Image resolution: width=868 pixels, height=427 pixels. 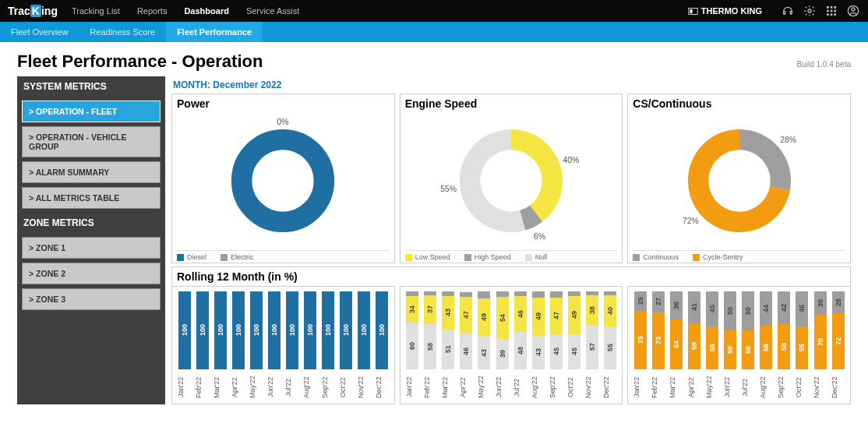 I want to click on legend-item: Continuous, so click(x=656, y=257).